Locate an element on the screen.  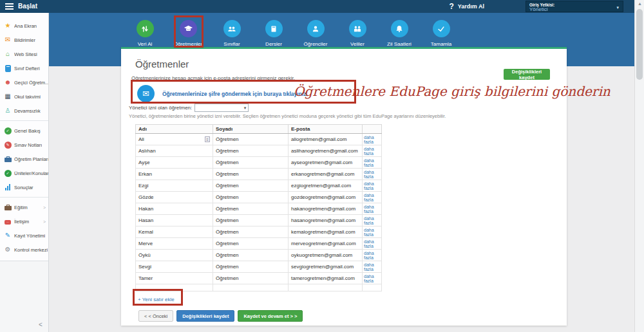
cell-email: sevgiogretmen@gmail.com is located at coordinates (326, 267).